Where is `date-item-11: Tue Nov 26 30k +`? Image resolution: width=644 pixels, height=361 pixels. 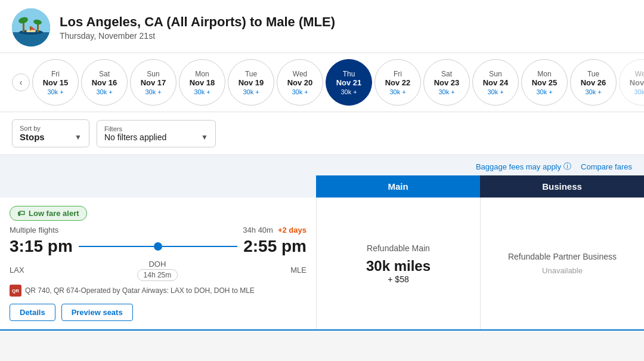 date-item-11: Tue Nov 26 30k + is located at coordinates (593, 82).